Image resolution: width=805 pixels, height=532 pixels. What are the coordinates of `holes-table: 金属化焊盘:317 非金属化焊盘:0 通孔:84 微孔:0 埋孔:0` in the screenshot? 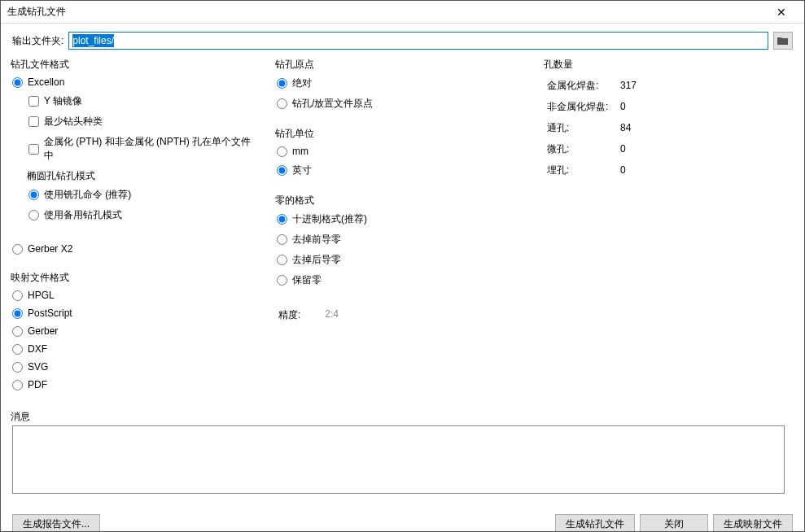 It's located at (665, 127).